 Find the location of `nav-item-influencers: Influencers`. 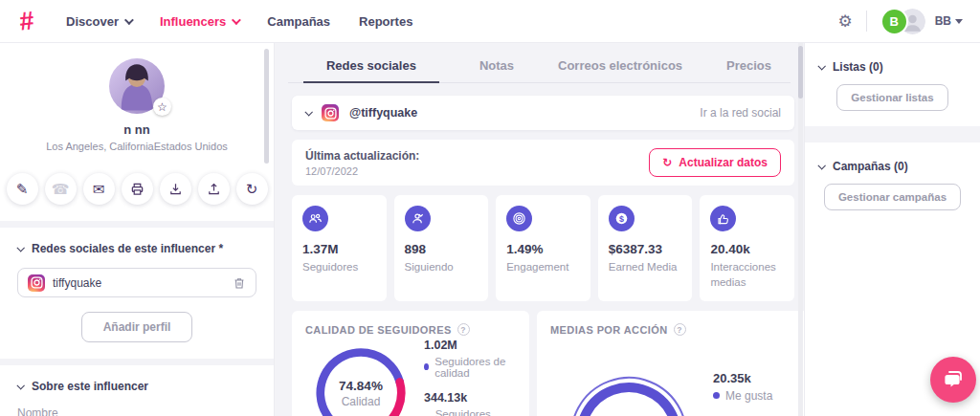

nav-item-influencers: Influencers is located at coordinates (199, 21).